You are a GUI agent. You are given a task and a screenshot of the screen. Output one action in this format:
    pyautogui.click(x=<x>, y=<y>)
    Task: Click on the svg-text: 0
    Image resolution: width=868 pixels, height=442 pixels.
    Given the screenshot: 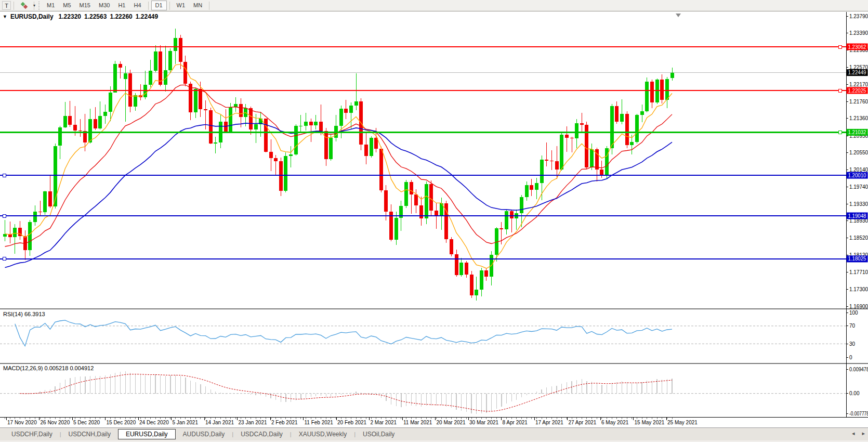 What is the action you would take?
    pyautogui.click(x=851, y=358)
    